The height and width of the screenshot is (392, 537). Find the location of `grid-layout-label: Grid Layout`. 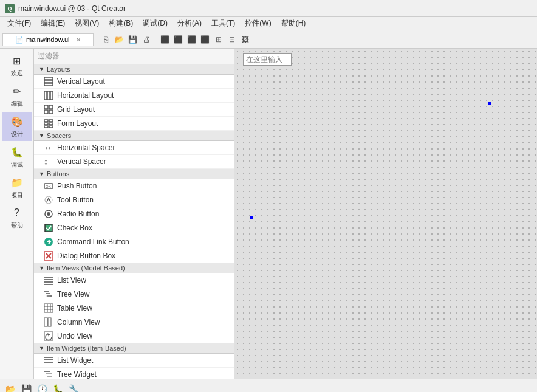

grid-layout-label: Grid Layout is located at coordinates (76, 109).